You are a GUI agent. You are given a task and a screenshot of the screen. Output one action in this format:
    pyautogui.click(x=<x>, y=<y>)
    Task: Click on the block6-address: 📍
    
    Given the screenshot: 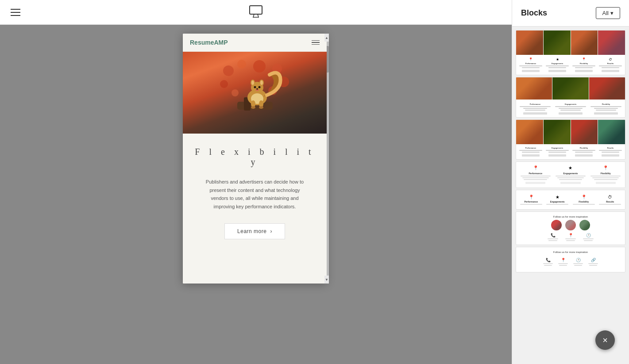 What is the action you would take?
    pyautogui.click(x=571, y=237)
    